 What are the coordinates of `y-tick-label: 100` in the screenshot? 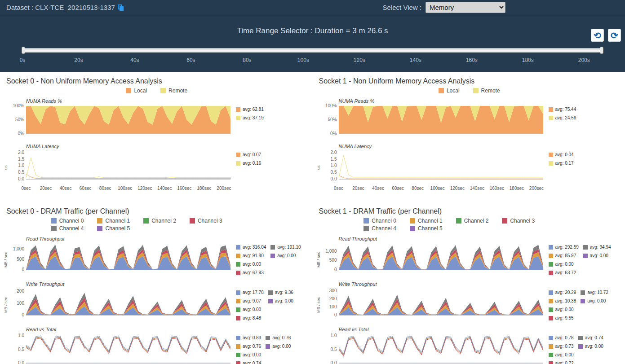 It's located at (333, 307).